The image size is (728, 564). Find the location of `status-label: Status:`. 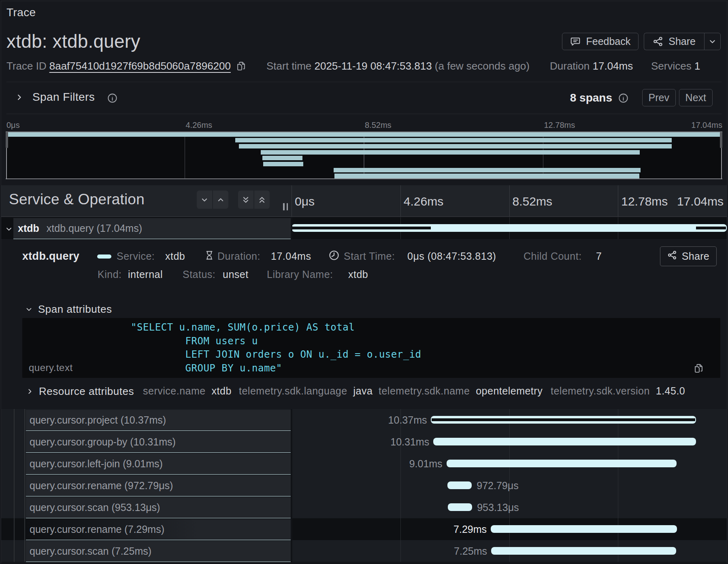

status-label: Status: is located at coordinates (199, 274).